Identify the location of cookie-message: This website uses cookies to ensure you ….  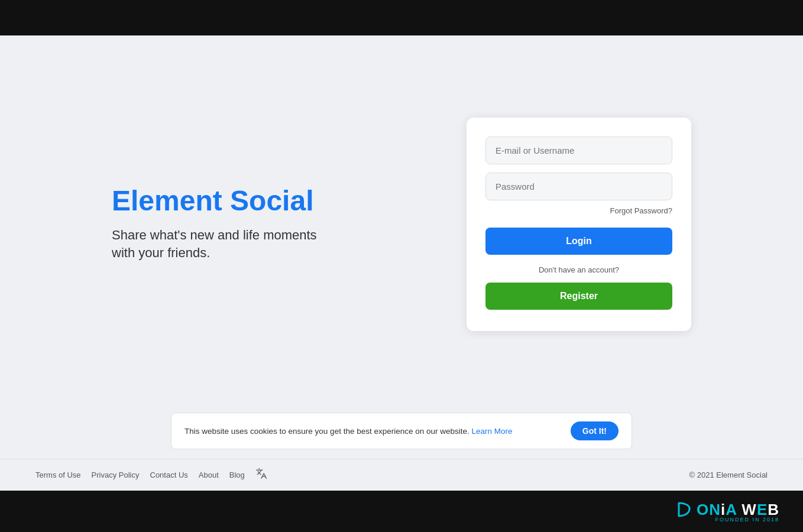
(349, 432).